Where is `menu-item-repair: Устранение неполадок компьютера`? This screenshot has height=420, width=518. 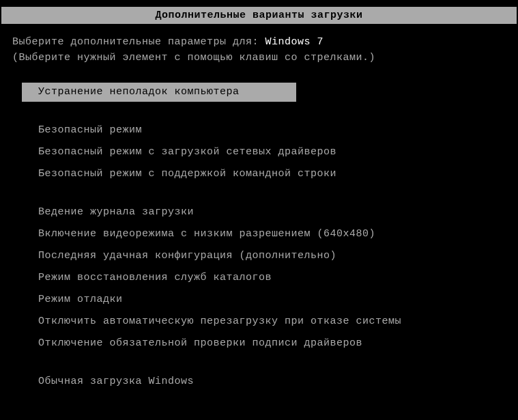
menu-item-repair: Устранение неполадок компьютера is located at coordinates (159, 92).